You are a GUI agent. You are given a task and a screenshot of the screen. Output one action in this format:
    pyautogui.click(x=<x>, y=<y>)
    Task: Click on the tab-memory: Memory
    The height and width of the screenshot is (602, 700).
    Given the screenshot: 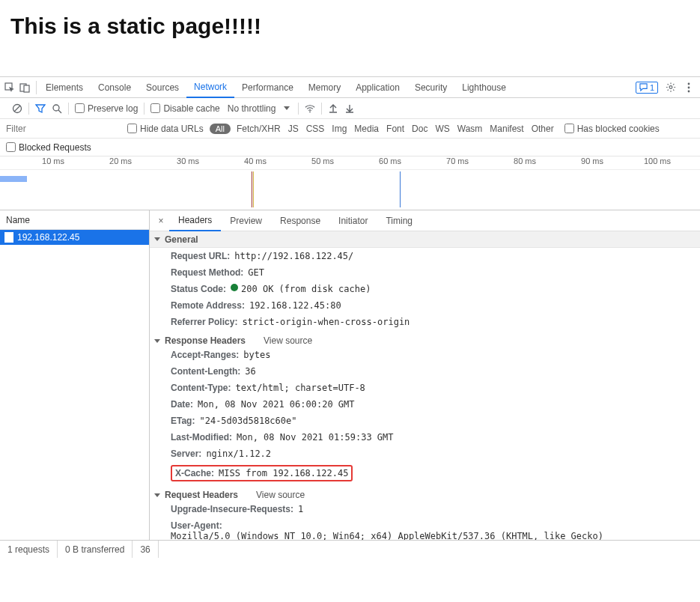 What is the action you would take?
    pyautogui.click(x=325, y=88)
    